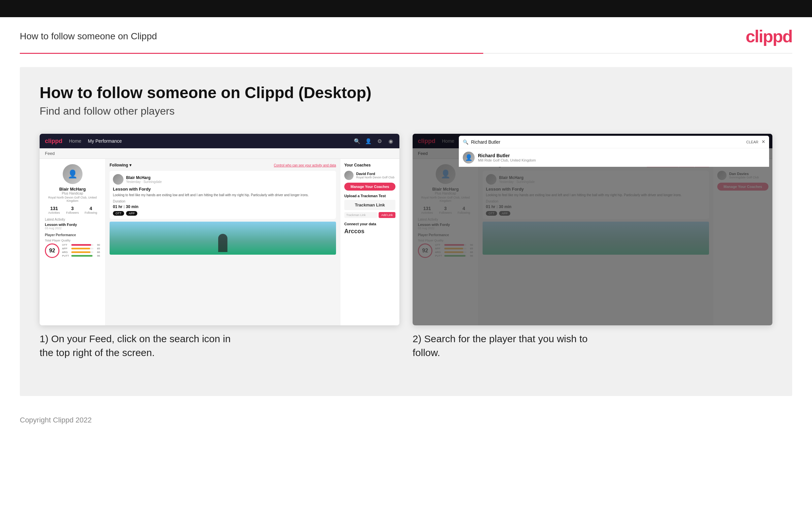 Image resolution: width=812 pixels, height=508 pixels. What do you see at coordinates (609, 142) in the screenshot?
I see `search-input-value: Richard Butler` at bounding box center [609, 142].